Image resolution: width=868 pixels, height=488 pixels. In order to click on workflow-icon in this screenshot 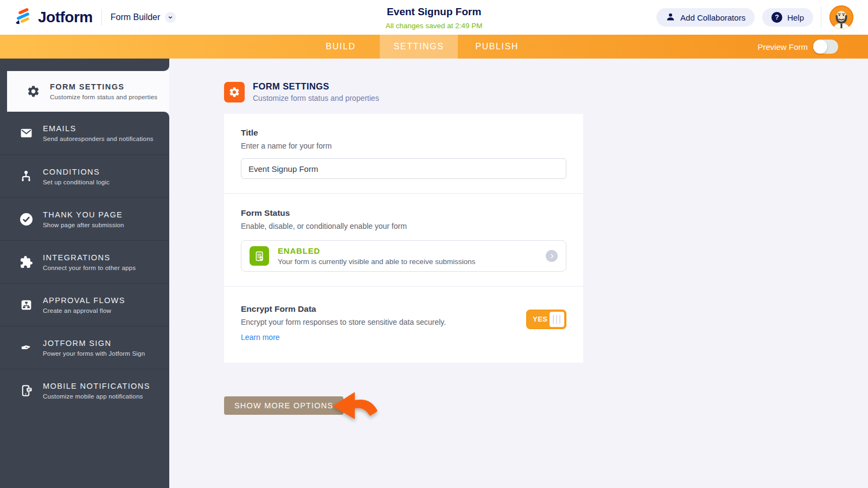, I will do `click(26, 305)`.